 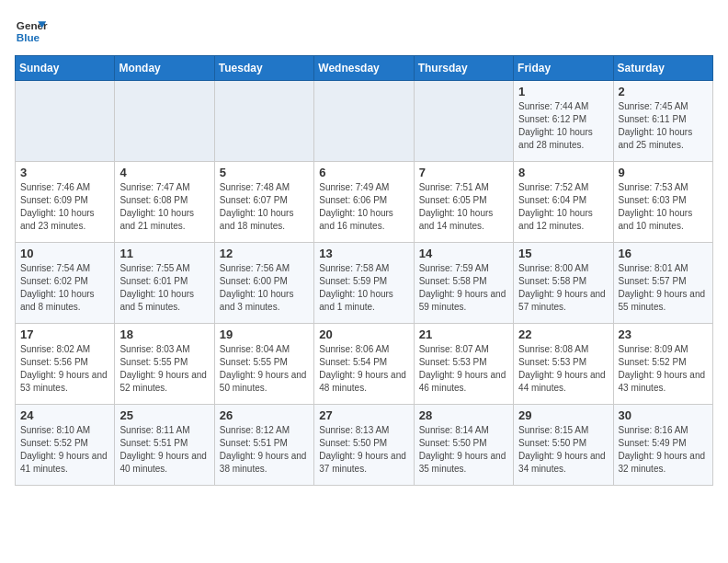 What do you see at coordinates (265, 335) in the screenshot?
I see `day-number: 19` at bounding box center [265, 335].